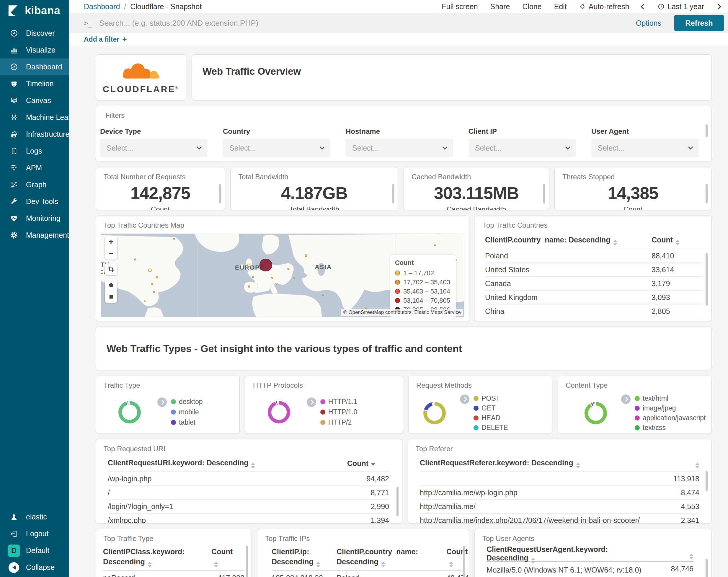 The height and width of the screenshot is (577, 728). I want to click on sort-header-ip-class: ClientIPClass.keyword:Descending, so click(157, 557).